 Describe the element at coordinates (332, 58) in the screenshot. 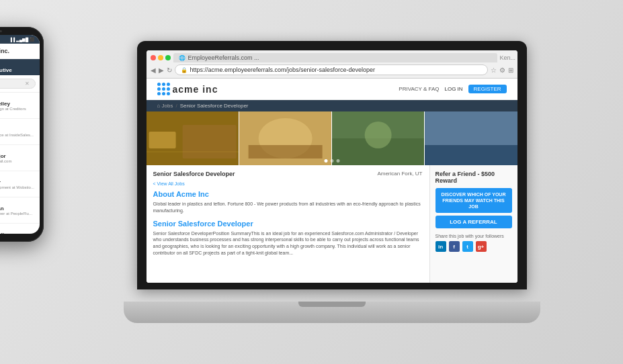

I see `browser-top-row: 🌐 EmployeeReferrals.com ... Ken...` at that location.